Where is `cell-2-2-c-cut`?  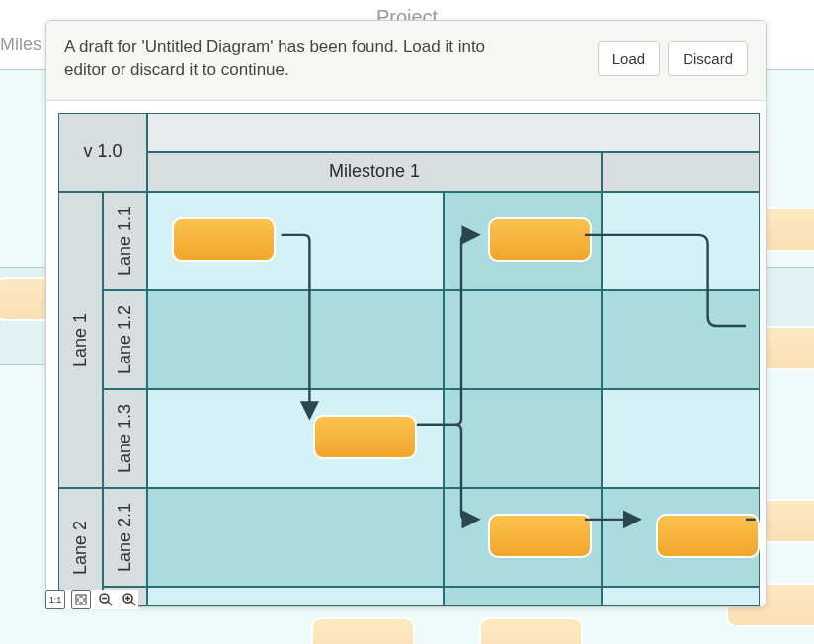 cell-2-2-c-cut is located at coordinates (681, 597).